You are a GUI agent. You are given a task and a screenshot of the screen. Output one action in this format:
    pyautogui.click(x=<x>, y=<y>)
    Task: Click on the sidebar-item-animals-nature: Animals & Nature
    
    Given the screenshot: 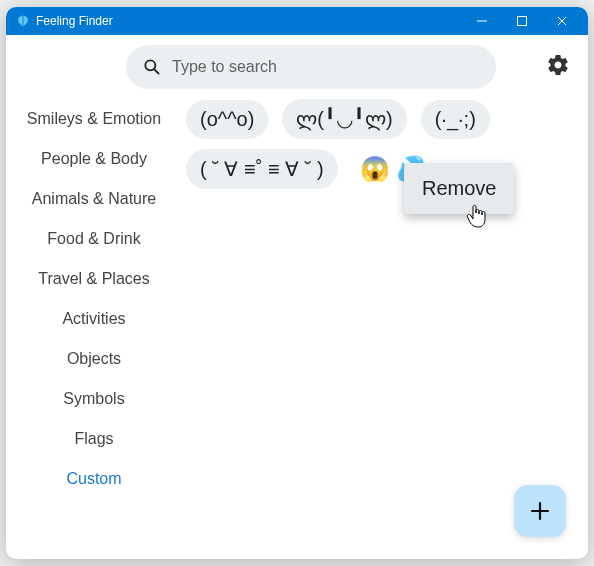 What is the action you would take?
    pyautogui.click(x=94, y=199)
    